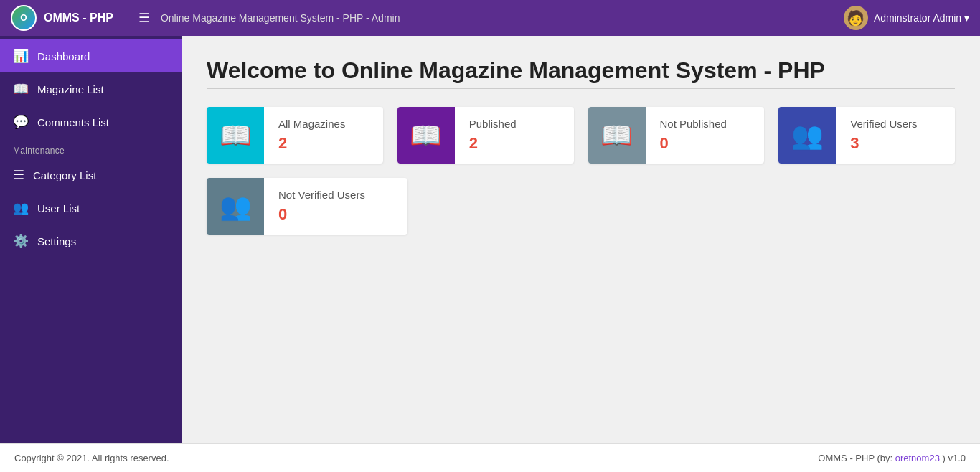  I want to click on not-verified-users-count: 0, so click(336, 214).